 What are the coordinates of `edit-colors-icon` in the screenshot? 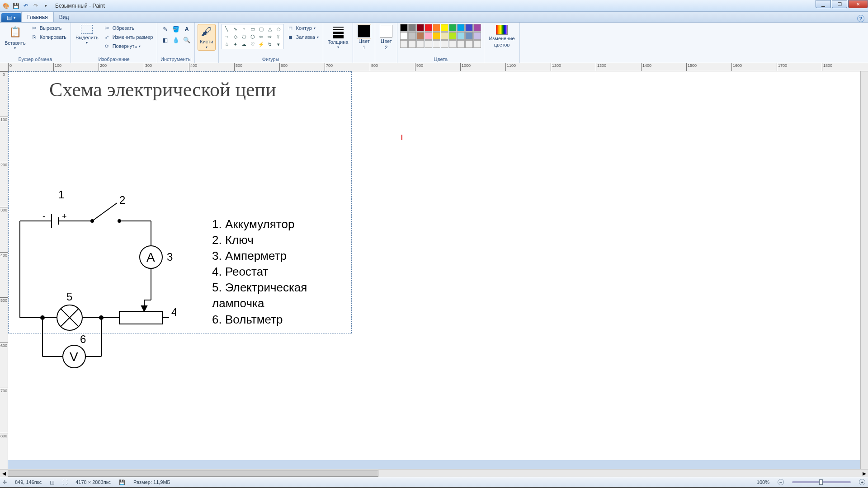 It's located at (502, 30).